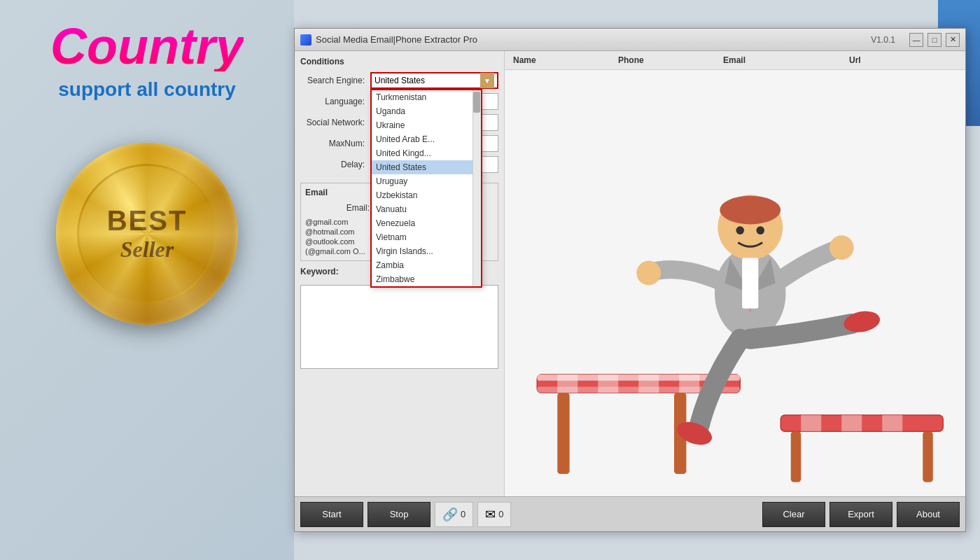 This screenshot has height=560, width=980. Describe the element at coordinates (463, 514) in the screenshot. I see `link-count: 0` at that location.